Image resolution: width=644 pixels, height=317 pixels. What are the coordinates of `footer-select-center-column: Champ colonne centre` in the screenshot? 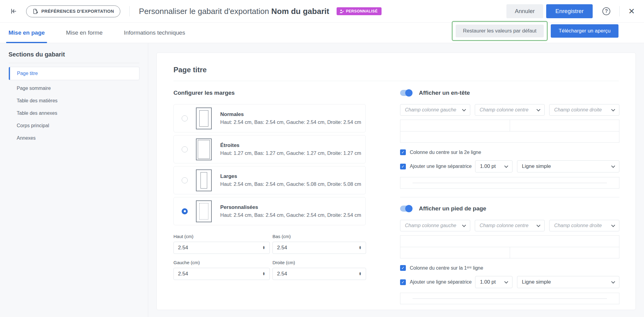 It's located at (510, 226).